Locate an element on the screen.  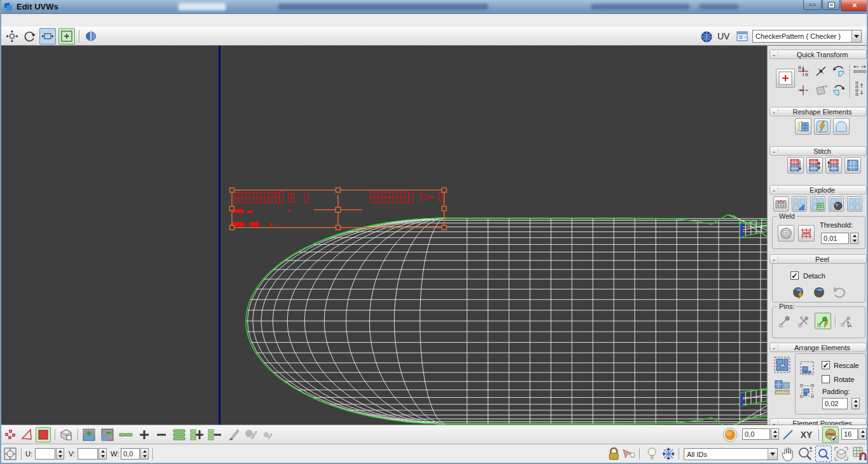
title-bar: Edit UVWs ✕ is located at coordinates (435, 7).